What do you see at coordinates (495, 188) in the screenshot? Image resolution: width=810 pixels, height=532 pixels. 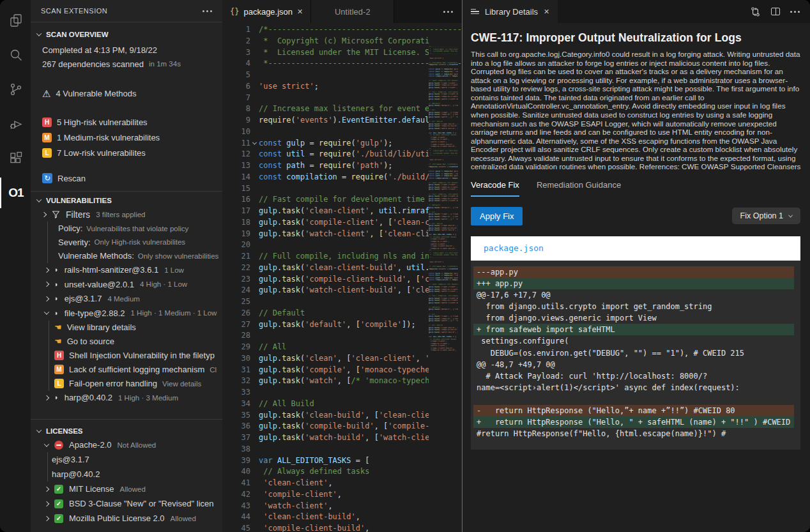 I see `tab-veracode-fix: Veracode Fix` at bounding box center [495, 188].